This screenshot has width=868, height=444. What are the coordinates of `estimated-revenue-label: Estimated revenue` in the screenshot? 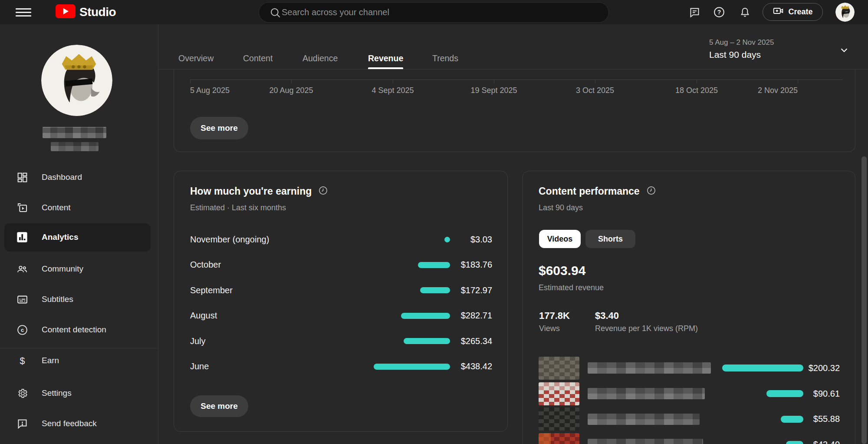 It's located at (571, 288).